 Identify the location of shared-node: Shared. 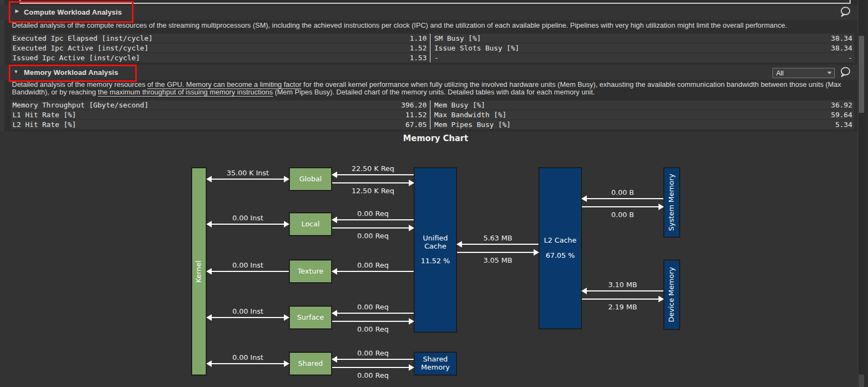
(311, 364).